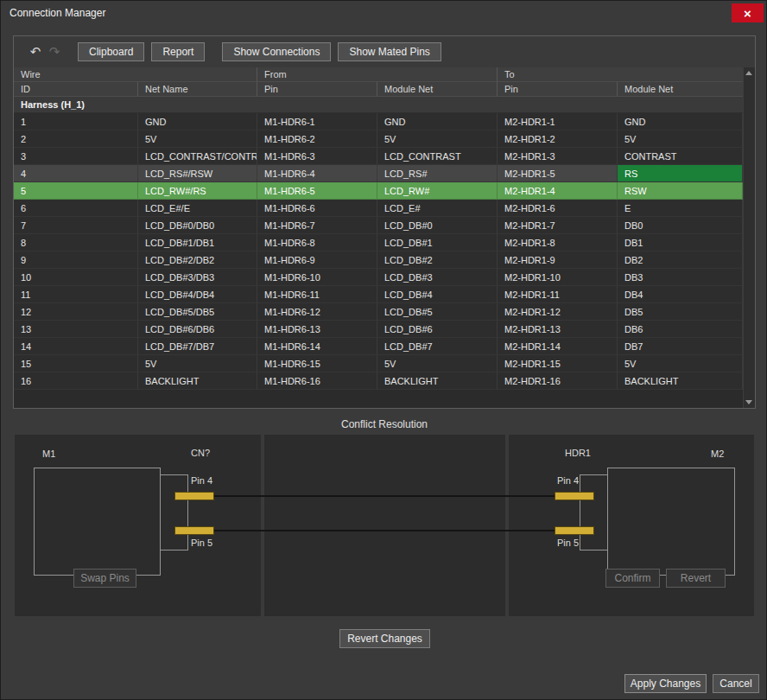  I want to click on revert-button: Revert, so click(696, 578).